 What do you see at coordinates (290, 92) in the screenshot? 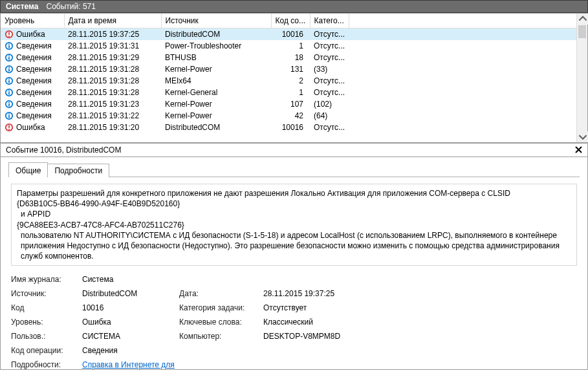
I see `cell-code: 1` at bounding box center [290, 92].